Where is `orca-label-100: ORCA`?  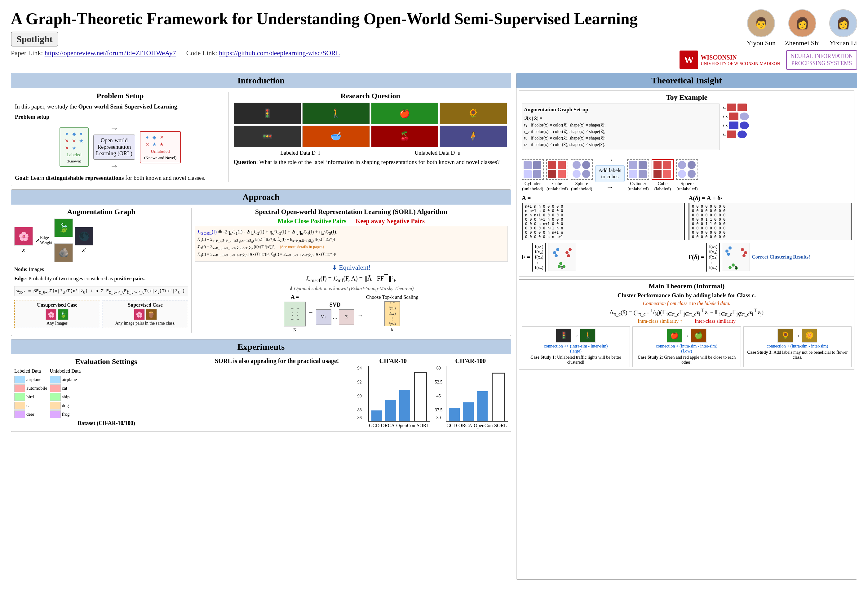 orca-label-100: ORCA is located at coordinates (465, 426).